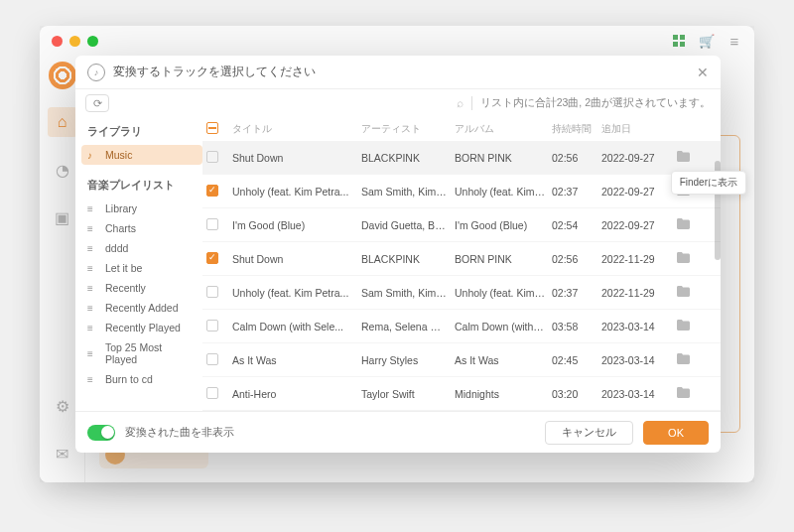 Image resolution: width=794 pixels, height=532 pixels. Describe the element at coordinates (462, 129) in the screenshot. I see `table-header: タイトル アーティスト アルバム 持続時間 追加日` at that location.